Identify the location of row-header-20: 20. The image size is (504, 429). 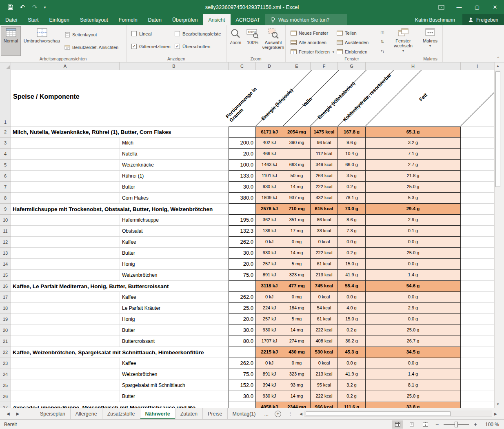
(5, 331).